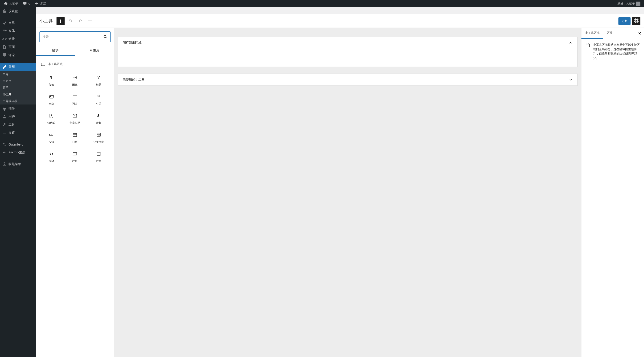 The height and width of the screenshot is (357, 644). I want to click on block-item-cover: 封面, so click(98, 157).